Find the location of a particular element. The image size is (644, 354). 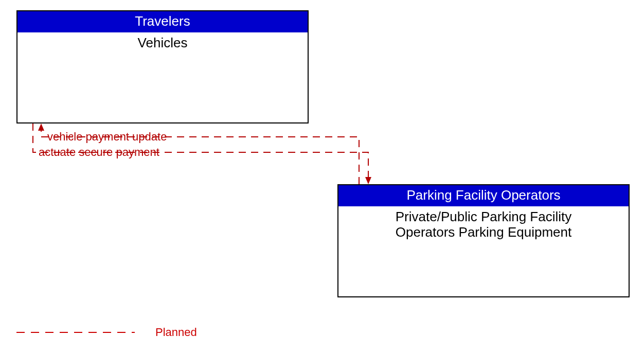

entity-body-parking-line1: Private/Public Parking Facility is located at coordinates (484, 217).